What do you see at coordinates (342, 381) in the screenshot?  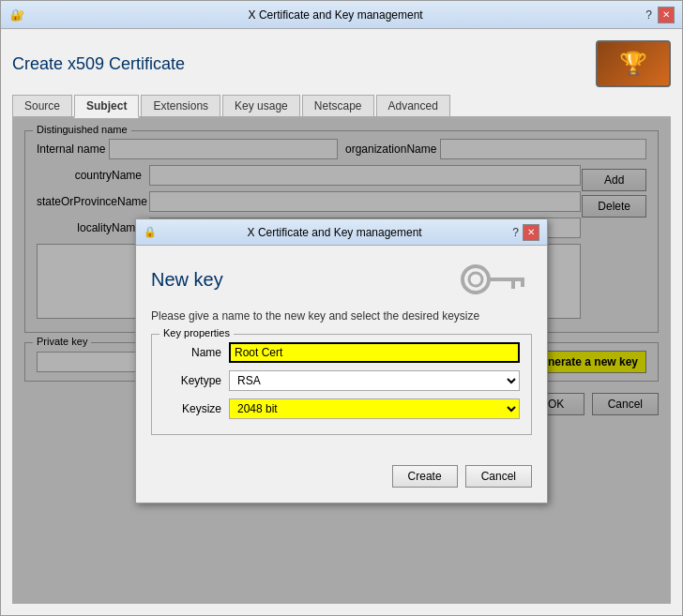 I see `keytype-row: Keytype RSA DSA EC` at bounding box center [342, 381].